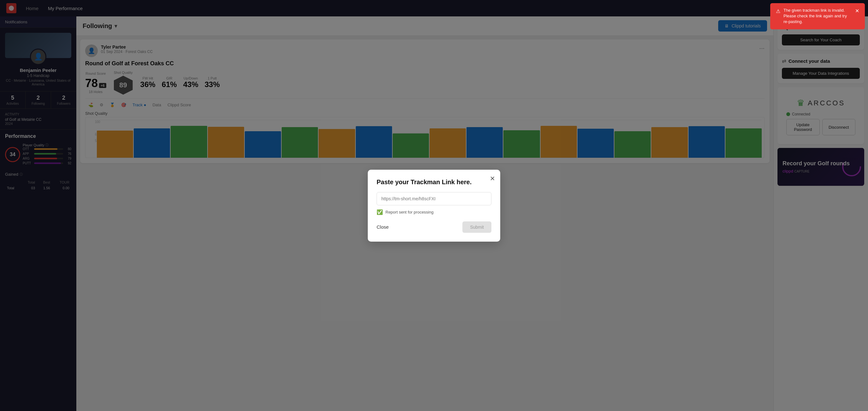 Image resolution: width=868 pixels, height=411 pixels. I want to click on modal-close-x: ✕, so click(493, 179).